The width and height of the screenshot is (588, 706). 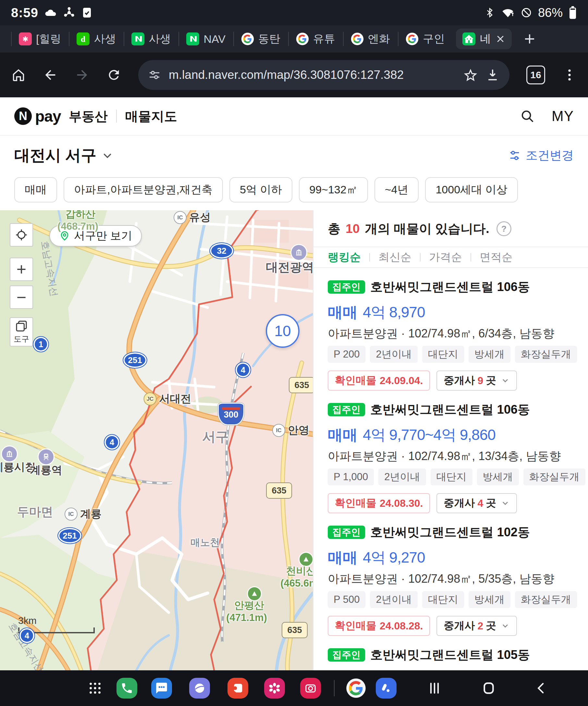 What do you see at coordinates (356, 688) in the screenshot?
I see `google-app-icon` at bounding box center [356, 688].